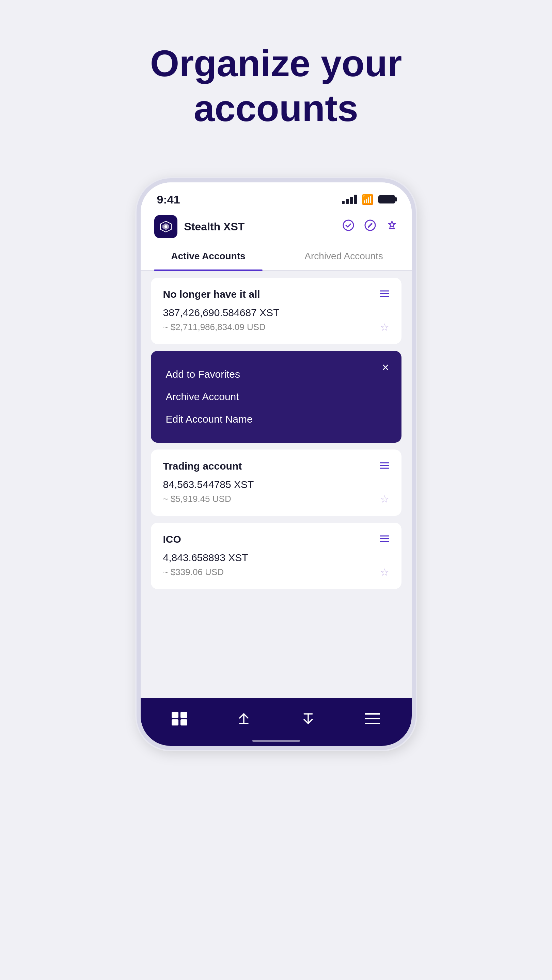 The height and width of the screenshot is (980, 552). What do you see at coordinates (344, 257) in the screenshot?
I see `tab-archived-accounts: Archived Accounts` at bounding box center [344, 257].